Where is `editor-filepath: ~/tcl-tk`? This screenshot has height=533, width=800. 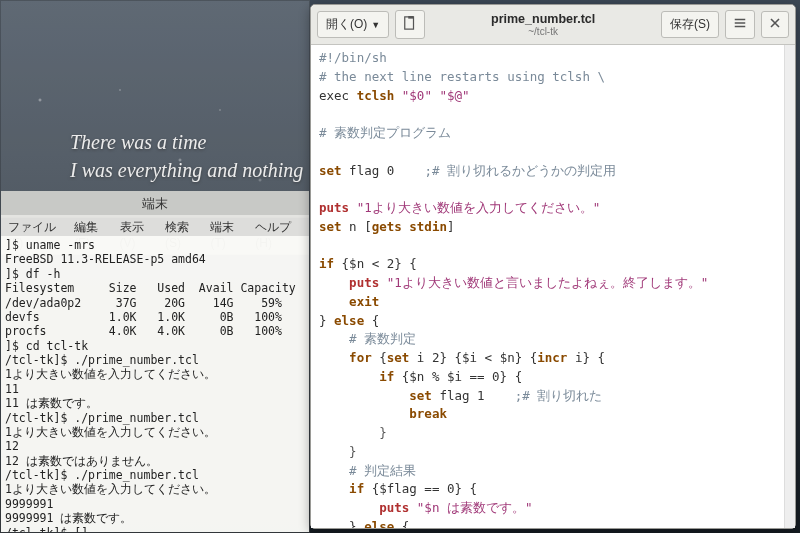 editor-filepath: ~/tcl-tk is located at coordinates (543, 32).